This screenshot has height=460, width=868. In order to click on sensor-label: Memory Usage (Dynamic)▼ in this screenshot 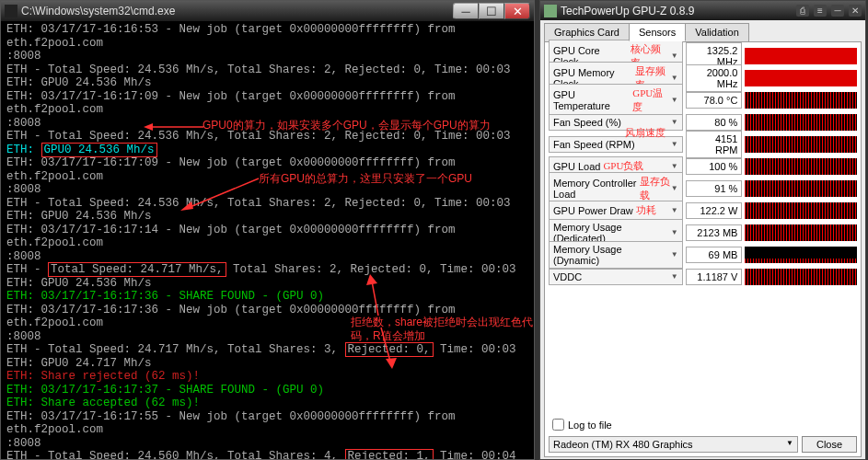, I will do `click(616, 255)`.